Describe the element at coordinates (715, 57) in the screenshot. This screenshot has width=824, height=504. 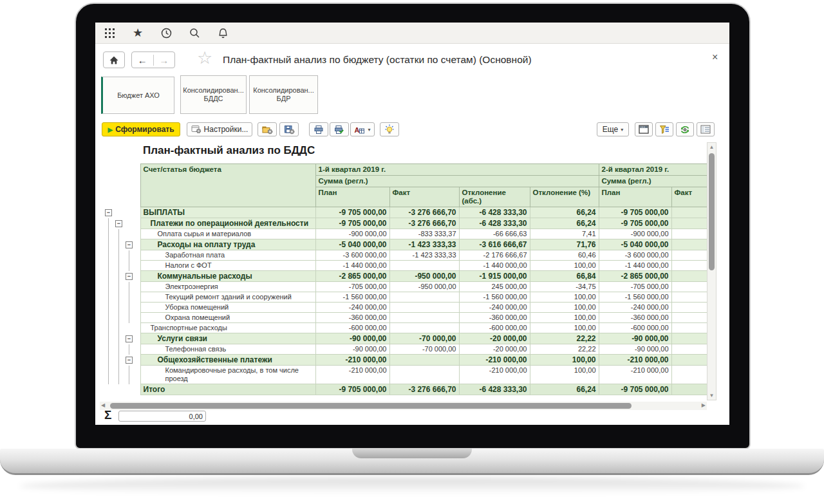
I see `close-icon: ×` at that location.